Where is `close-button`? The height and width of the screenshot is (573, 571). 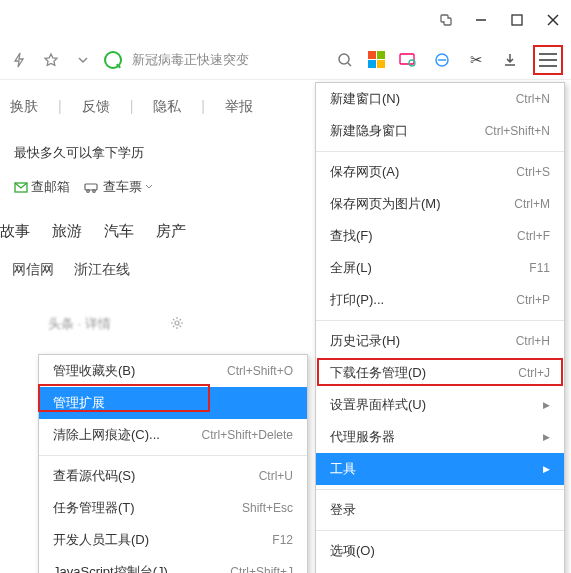 close-button is located at coordinates (553, 20).